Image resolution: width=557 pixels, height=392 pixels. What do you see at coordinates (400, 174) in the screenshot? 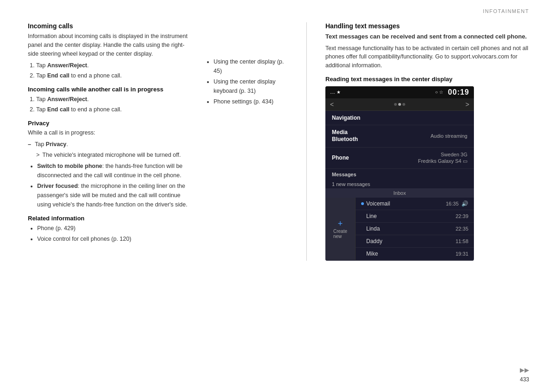
I see `phone-messages-header: Messages` at bounding box center [400, 174].